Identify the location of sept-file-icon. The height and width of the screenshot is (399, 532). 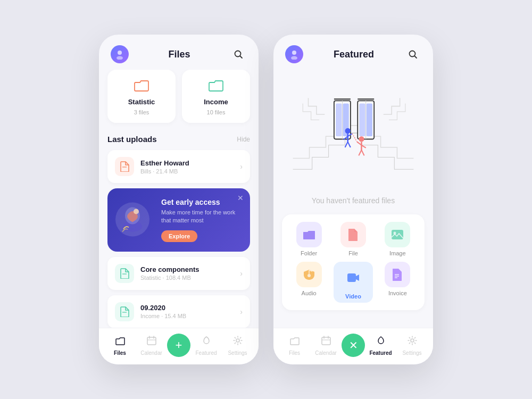
(124, 312).